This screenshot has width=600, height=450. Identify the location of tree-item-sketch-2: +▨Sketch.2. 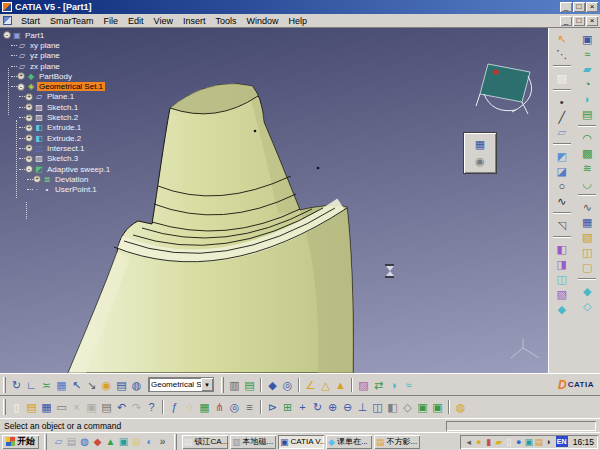
(78, 117).